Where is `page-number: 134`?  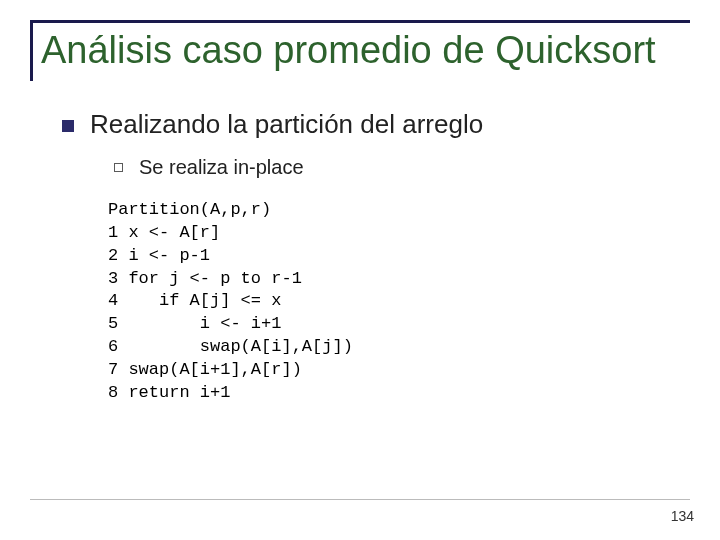 page-number: 134 is located at coordinates (682, 516).